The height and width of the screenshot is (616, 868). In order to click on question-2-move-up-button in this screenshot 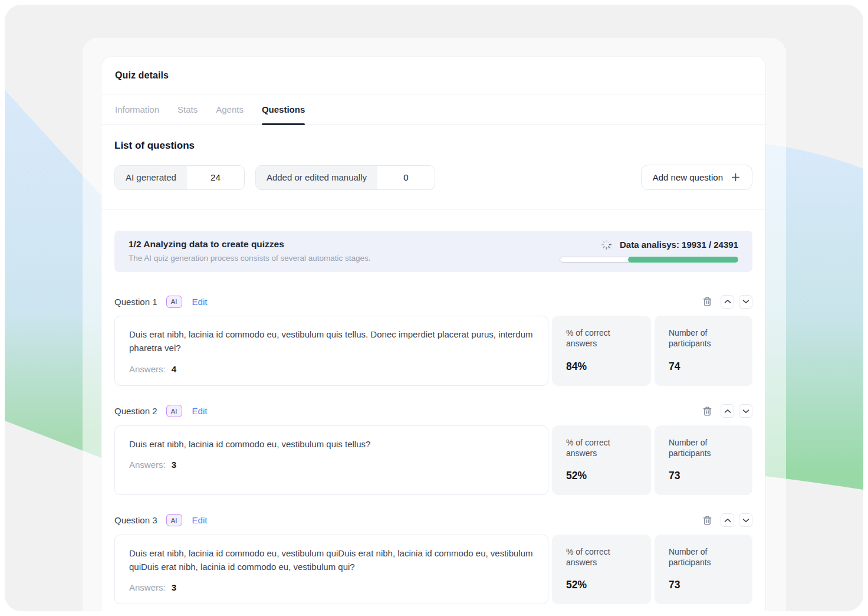, I will do `click(728, 411)`.